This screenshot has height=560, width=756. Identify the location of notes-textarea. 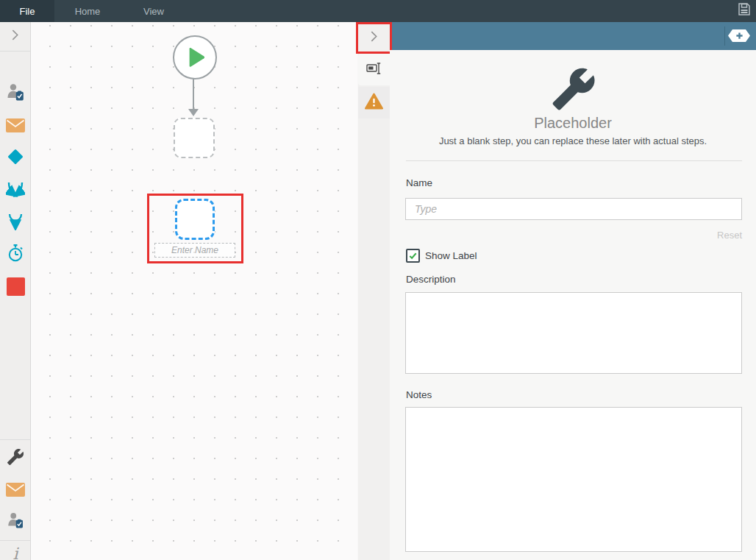
(574, 480).